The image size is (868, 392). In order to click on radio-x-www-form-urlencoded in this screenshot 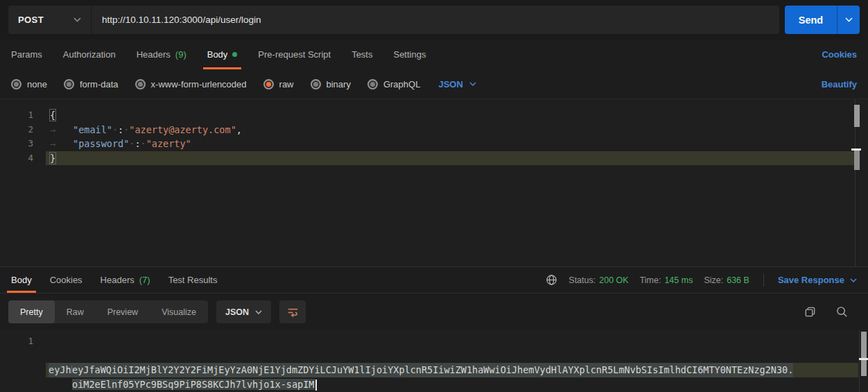, I will do `click(140, 85)`.